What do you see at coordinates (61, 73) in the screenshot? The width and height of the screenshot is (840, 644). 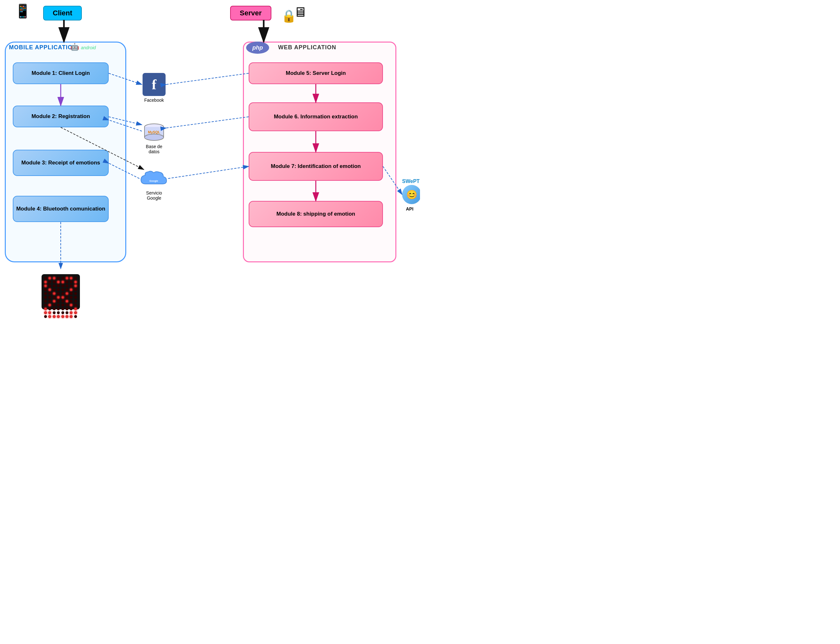 I see `module-1-box: Module 1: Client Login` at bounding box center [61, 73].